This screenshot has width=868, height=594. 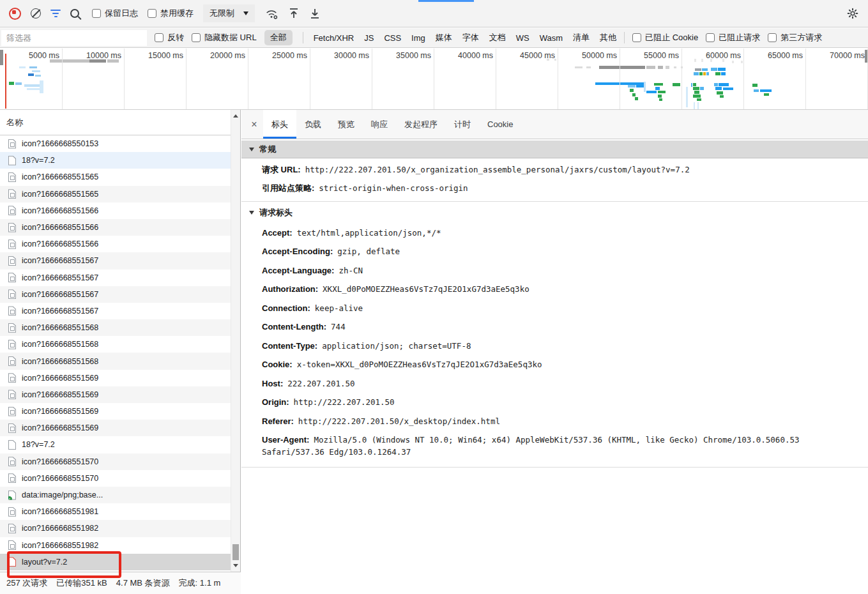 I want to click on preserve-log-checkbox, so click(x=96, y=13).